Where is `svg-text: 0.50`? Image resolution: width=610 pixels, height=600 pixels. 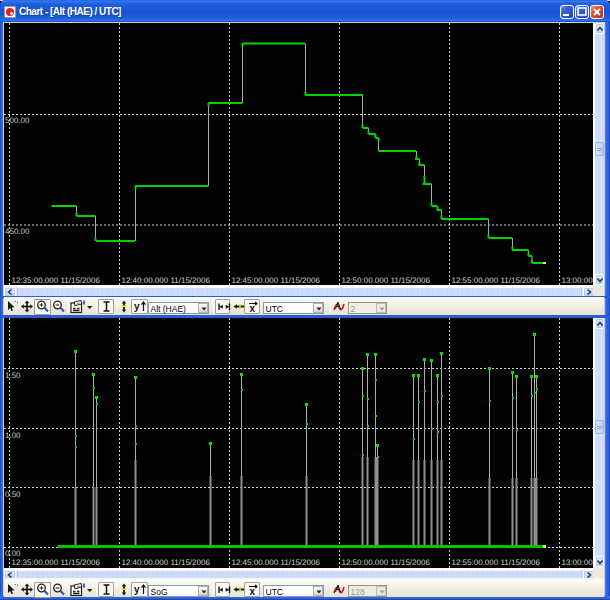
svg-text: 0.50 is located at coordinates (13, 494).